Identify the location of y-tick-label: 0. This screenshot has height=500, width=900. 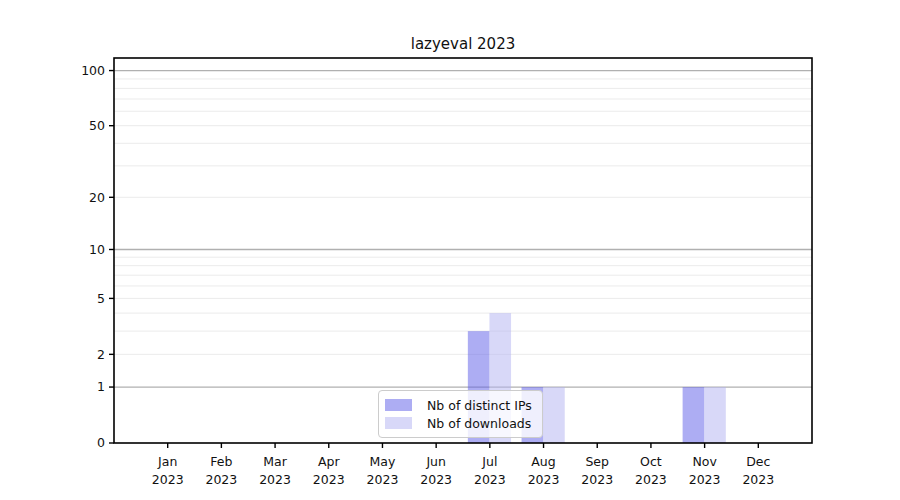
(101, 442).